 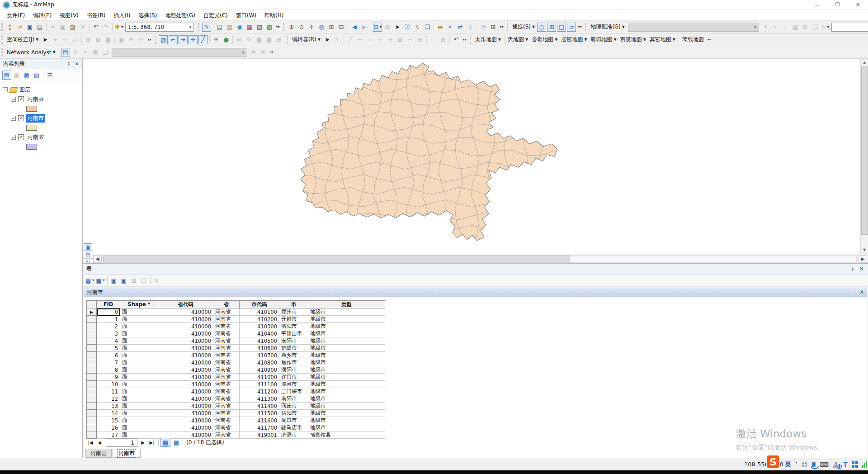 I want to click on layout-view-icon: ▤, so click(x=88, y=255).